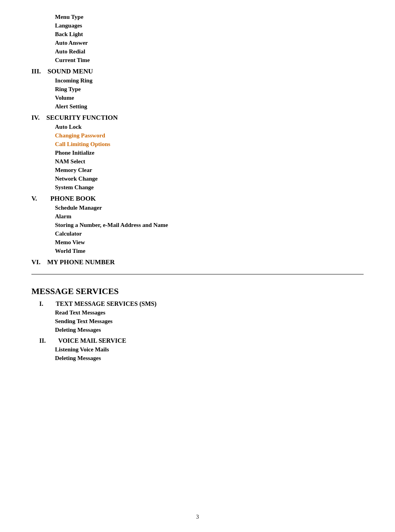 Image resolution: width=395 pixels, height=532 pixels. What do you see at coordinates (198, 170) in the screenshot?
I see `memory-clear-item: Memory Clear` at bounding box center [198, 170].